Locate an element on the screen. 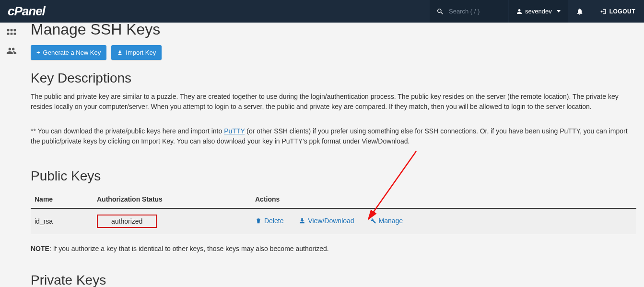 The height and width of the screenshot is (287, 644). trash-icon is located at coordinates (258, 221).